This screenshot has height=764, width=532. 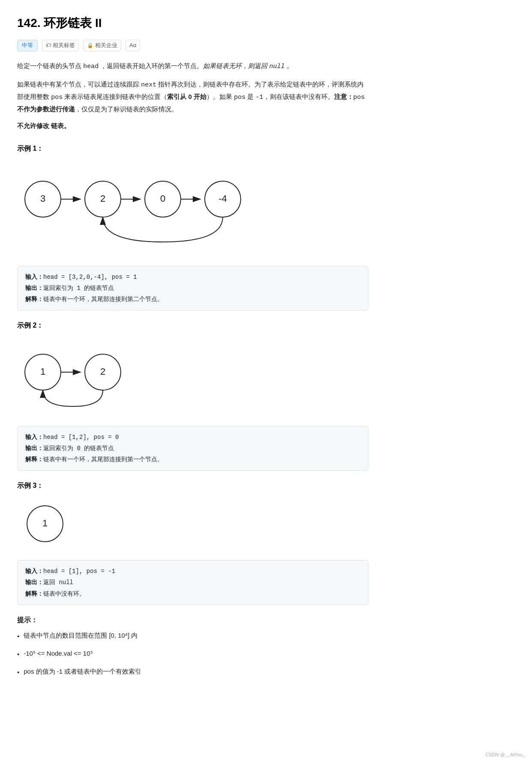 I want to click on tag-font: Aα, so click(x=133, y=45).